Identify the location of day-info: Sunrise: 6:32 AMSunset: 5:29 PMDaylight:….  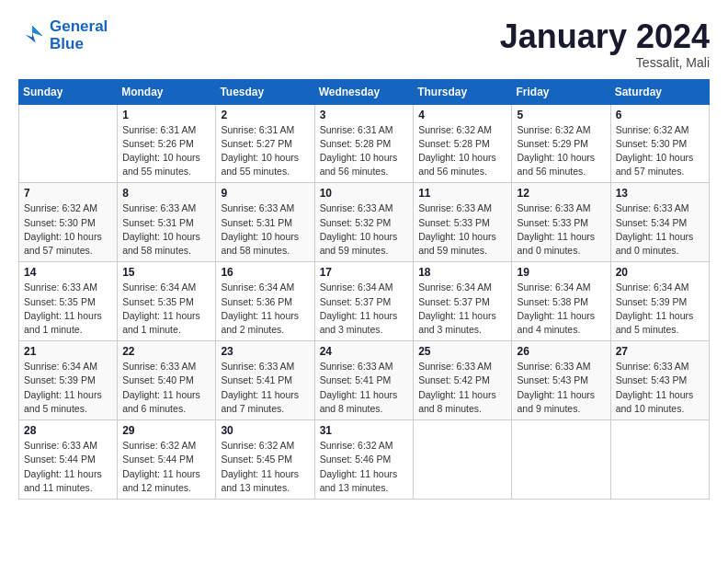
(561, 151).